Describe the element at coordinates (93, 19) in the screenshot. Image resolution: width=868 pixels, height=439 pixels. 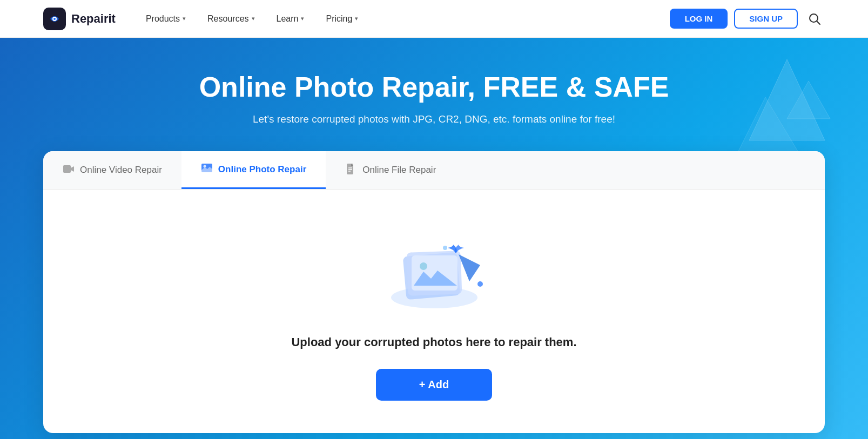
I see `brand-name-text: Repairit` at that location.